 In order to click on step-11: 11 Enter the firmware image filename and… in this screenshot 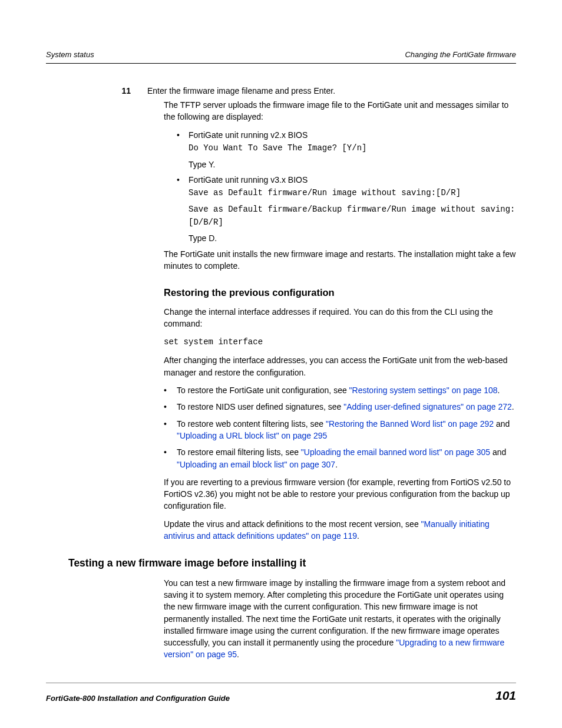, I will do `click(340, 91)`.